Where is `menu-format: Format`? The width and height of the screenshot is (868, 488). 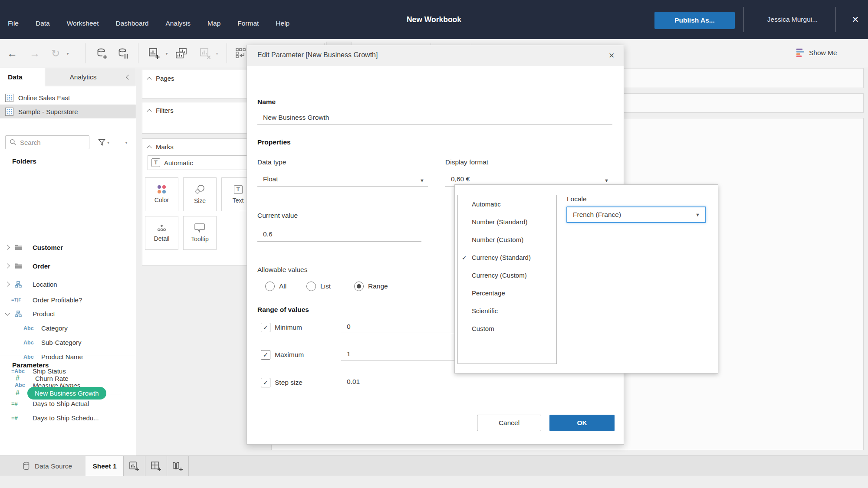 menu-format: Format is located at coordinates (248, 23).